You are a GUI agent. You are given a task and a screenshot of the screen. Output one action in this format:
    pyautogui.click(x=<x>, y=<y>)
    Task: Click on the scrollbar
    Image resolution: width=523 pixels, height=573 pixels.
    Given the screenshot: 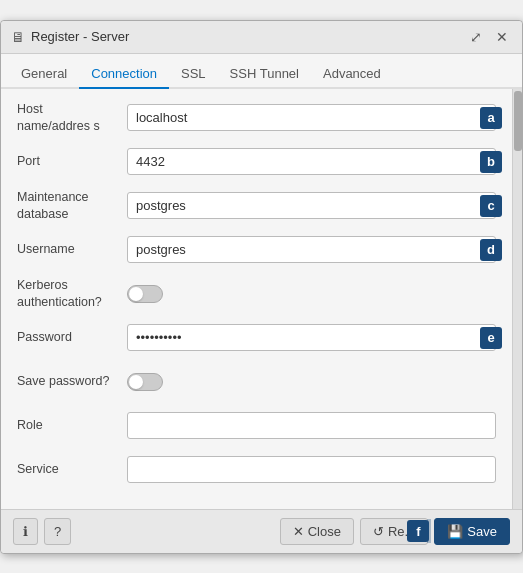 What is the action you would take?
    pyautogui.click(x=517, y=299)
    